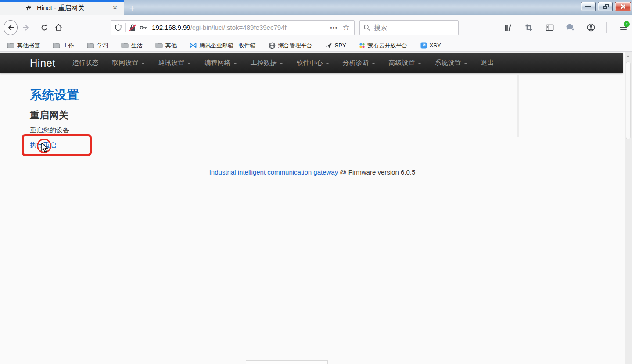 This screenshot has height=364, width=632. I want to click on nav-item-status: 运行状态, so click(86, 63).